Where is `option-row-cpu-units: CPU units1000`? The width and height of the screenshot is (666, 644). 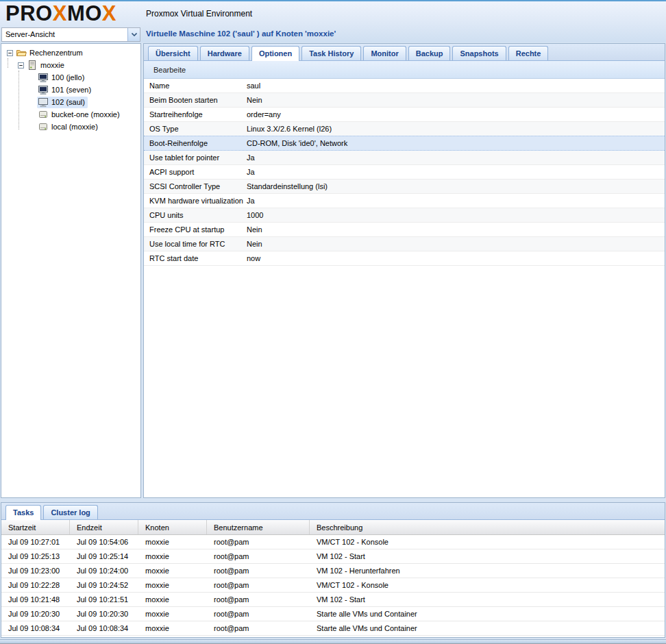
option-row-cpu-units: CPU units1000 is located at coordinates (404, 215).